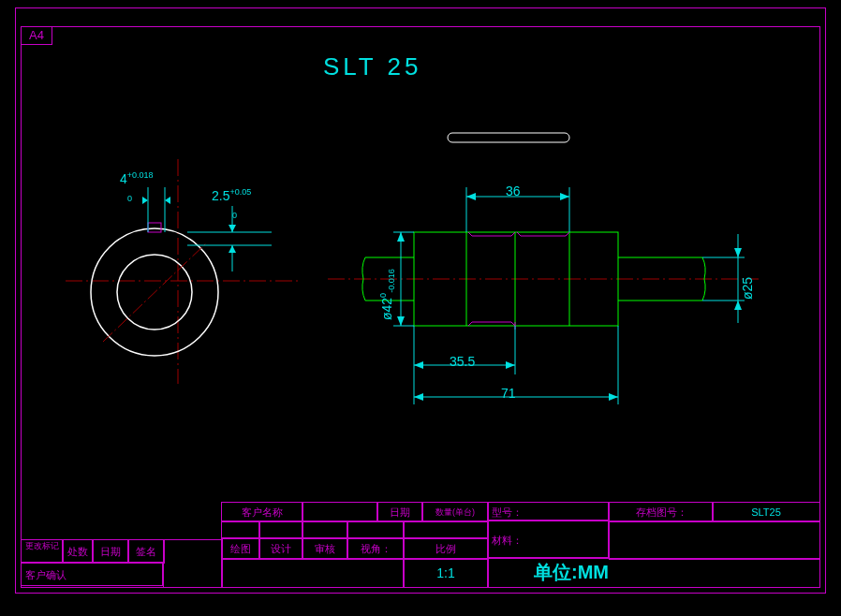 The width and height of the screenshot is (841, 616). Describe the element at coordinates (111, 551) in the screenshot. I see `tb-left-2: 日期` at that location.